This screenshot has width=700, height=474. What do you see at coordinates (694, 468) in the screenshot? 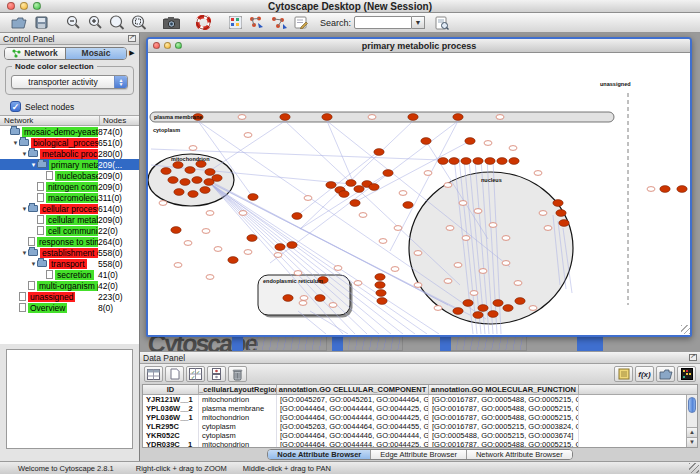
I see `window-resize-grip` at bounding box center [694, 468].